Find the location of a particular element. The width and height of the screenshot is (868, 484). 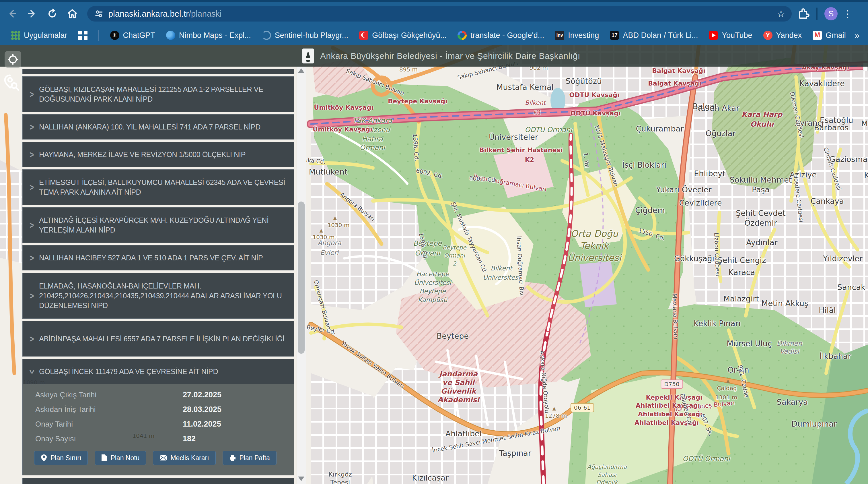

scroll-up-arrow is located at coordinates (301, 71).